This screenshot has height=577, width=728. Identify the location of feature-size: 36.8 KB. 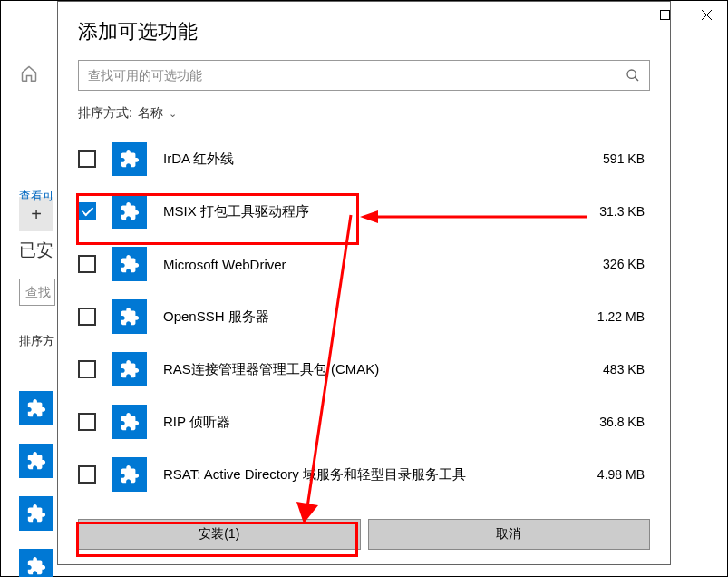
(622, 422).